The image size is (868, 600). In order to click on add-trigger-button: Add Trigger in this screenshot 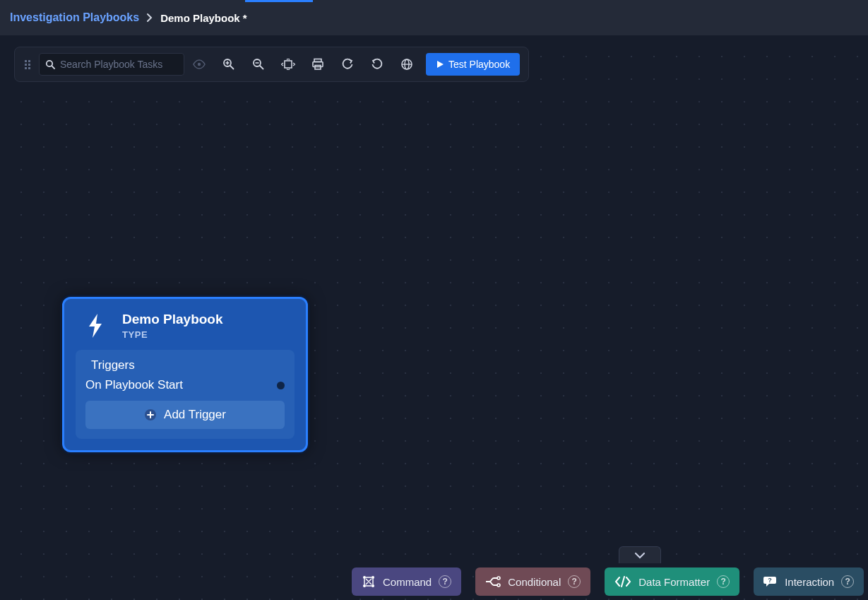, I will do `click(185, 415)`.